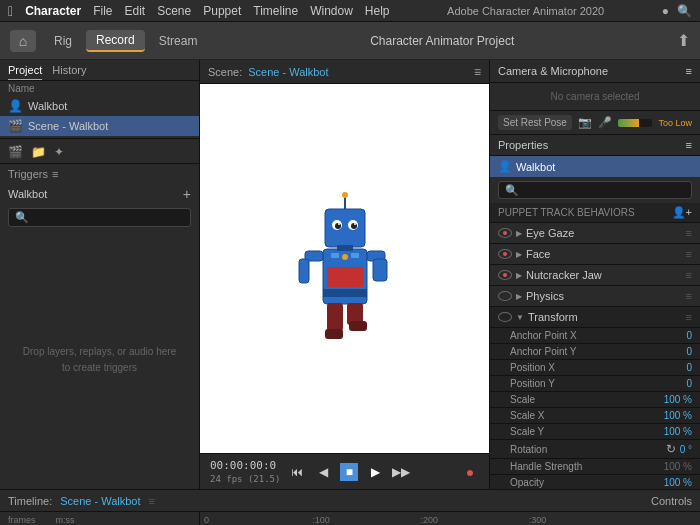  Describe the element at coordinates (59, 152) in the screenshot. I see `star-icon: ✦` at that location.